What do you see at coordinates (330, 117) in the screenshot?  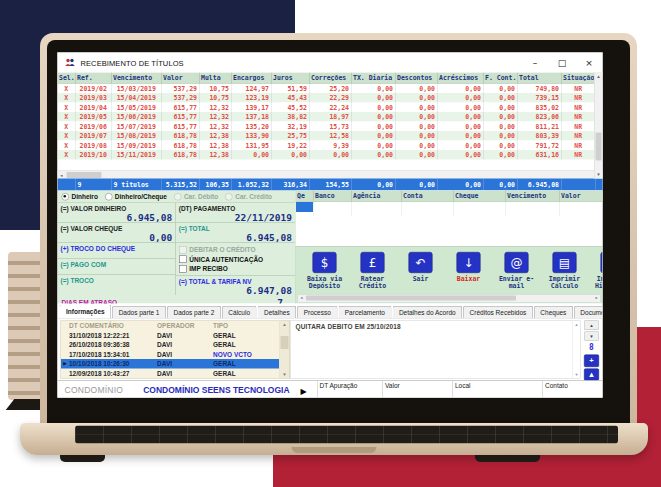 I see `table-row: X2019/0515/06/2019615,7712,32137,1838,82…` at bounding box center [330, 117].